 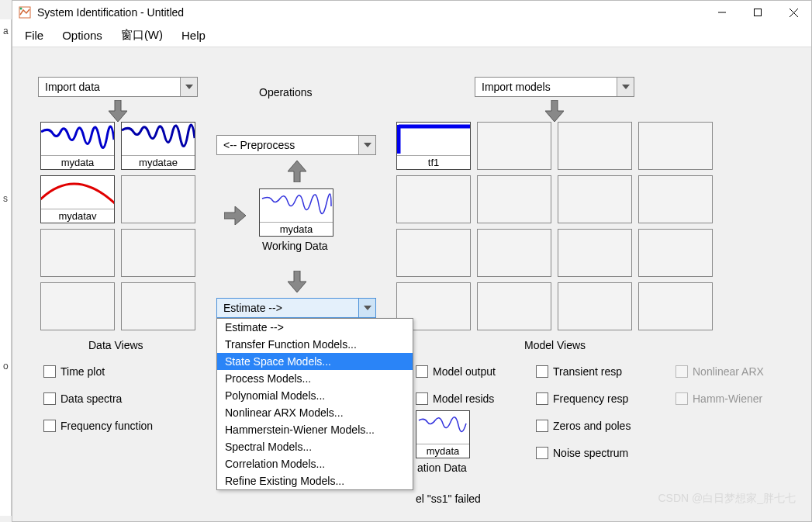 I want to click on arrow-down-icon, so click(x=297, y=282).